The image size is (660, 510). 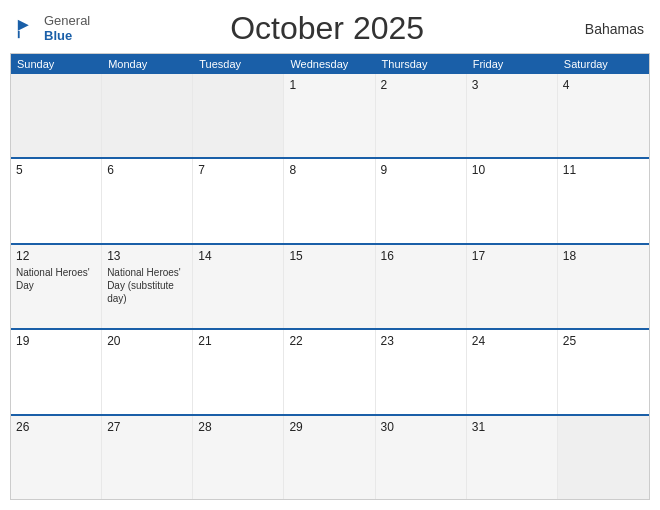 What do you see at coordinates (238, 171) in the screenshot?
I see `day-number: 7` at bounding box center [238, 171].